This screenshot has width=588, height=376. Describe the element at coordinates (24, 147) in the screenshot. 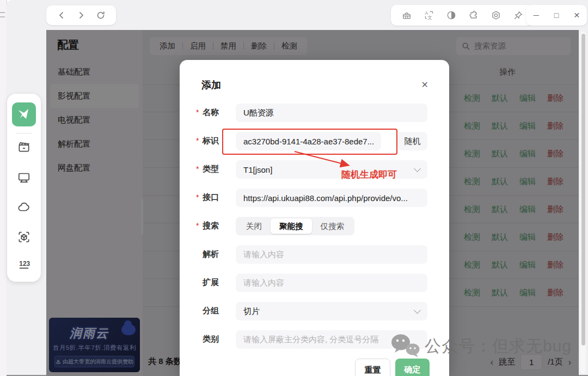

I see `movies-icon` at that location.